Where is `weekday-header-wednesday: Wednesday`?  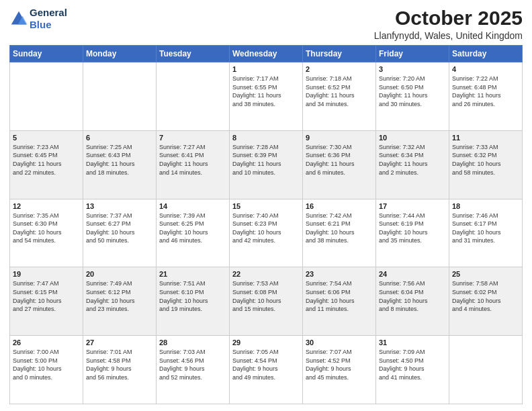
weekday-header-wednesday: Wednesday is located at coordinates (266, 54).